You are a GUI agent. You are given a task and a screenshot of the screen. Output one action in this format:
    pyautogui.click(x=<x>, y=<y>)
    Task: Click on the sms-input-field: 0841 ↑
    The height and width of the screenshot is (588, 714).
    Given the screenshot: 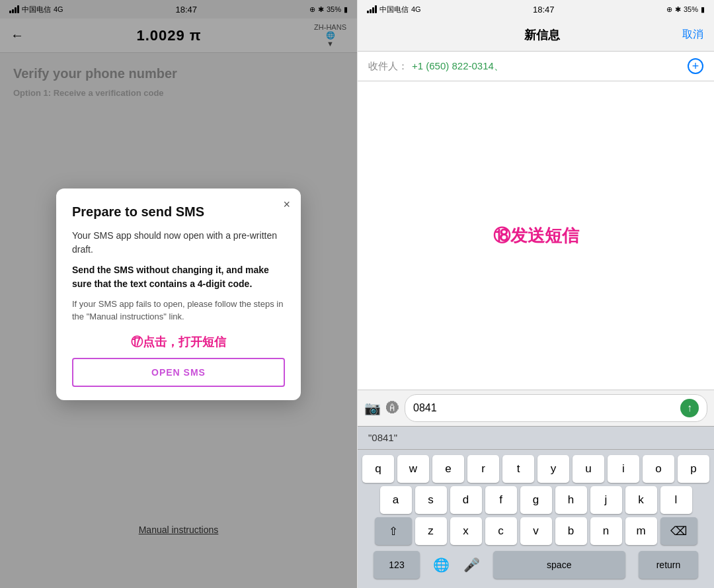 What is the action you would take?
    pyautogui.click(x=556, y=408)
    